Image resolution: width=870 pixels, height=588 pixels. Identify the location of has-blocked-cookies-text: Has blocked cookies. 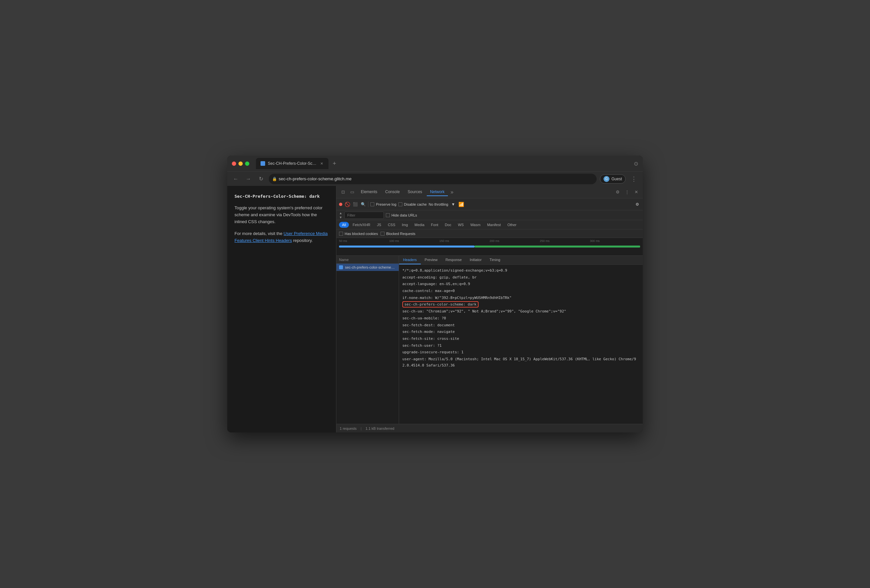
(362, 233).